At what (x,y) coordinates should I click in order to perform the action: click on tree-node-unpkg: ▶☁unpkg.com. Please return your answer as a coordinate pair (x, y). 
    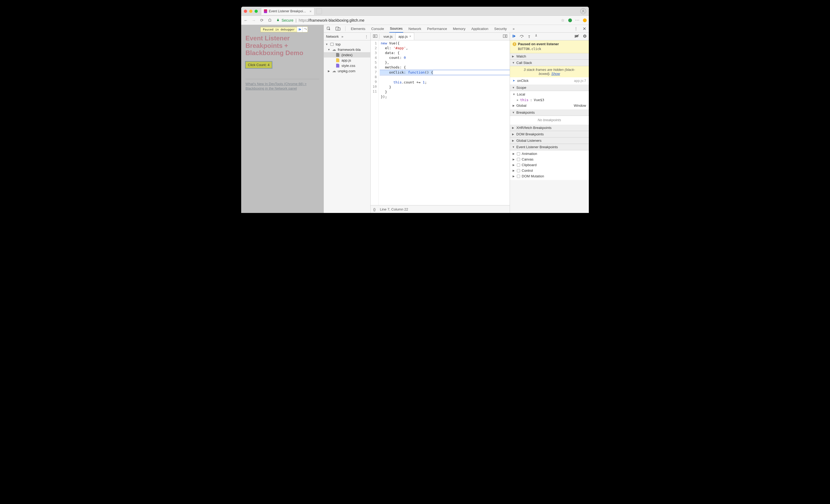
    Looking at the image, I should click on (347, 71).